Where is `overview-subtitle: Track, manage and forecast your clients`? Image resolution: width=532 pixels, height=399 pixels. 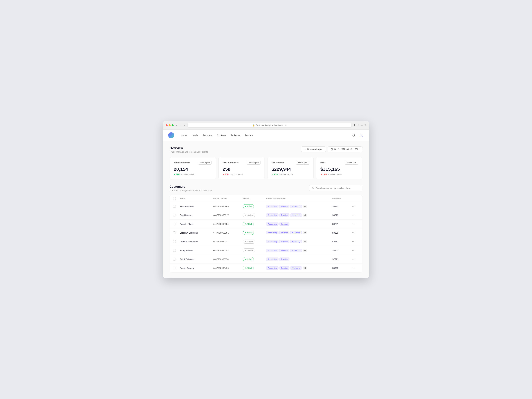
overview-subtitle: Track, manage and forecast your clients is located at coordinates (189, 152).